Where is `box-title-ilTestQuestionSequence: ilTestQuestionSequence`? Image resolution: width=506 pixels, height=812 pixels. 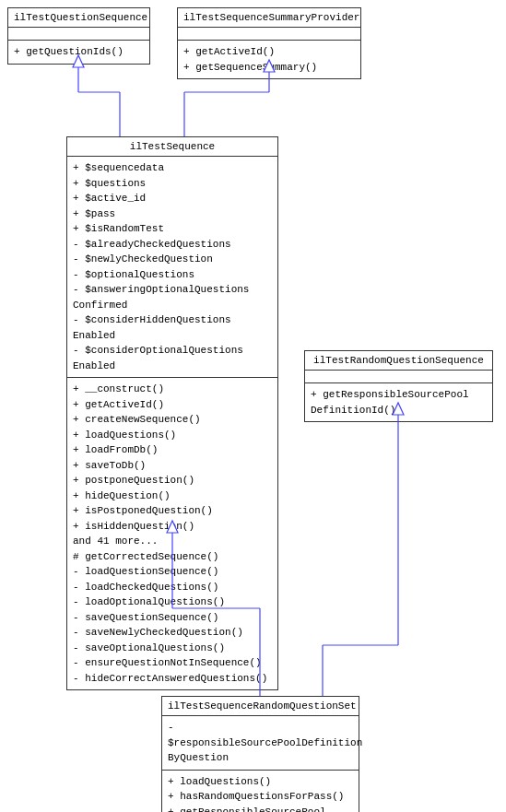
box-title-ilTestQuestionSequence: ilTestQuestionSequence is located at coordinates (79, 18).